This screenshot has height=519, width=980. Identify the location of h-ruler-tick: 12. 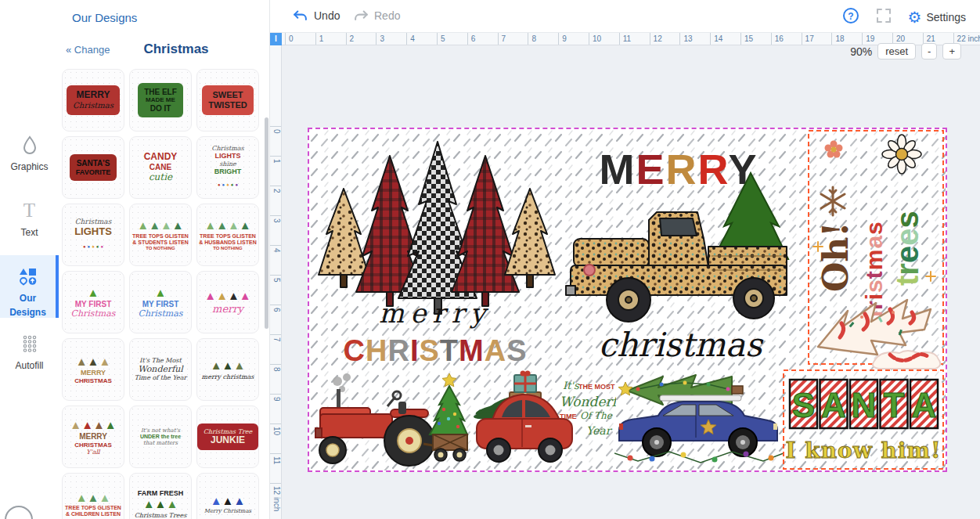
(667, 39).